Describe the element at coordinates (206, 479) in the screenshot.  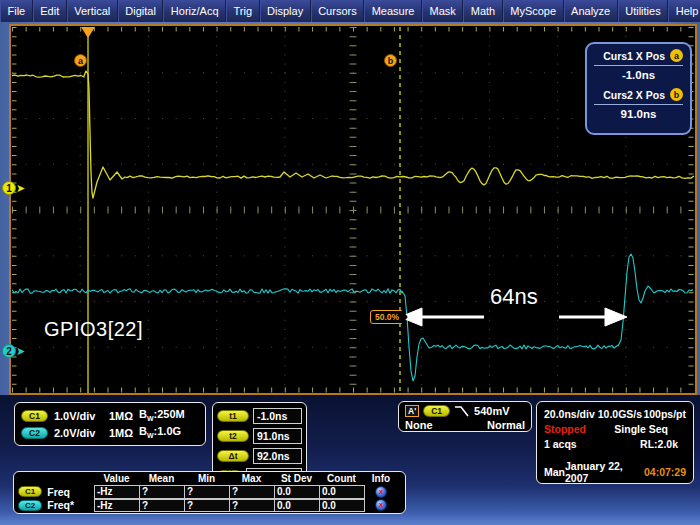
I see `column-header-min: Min` at that location.